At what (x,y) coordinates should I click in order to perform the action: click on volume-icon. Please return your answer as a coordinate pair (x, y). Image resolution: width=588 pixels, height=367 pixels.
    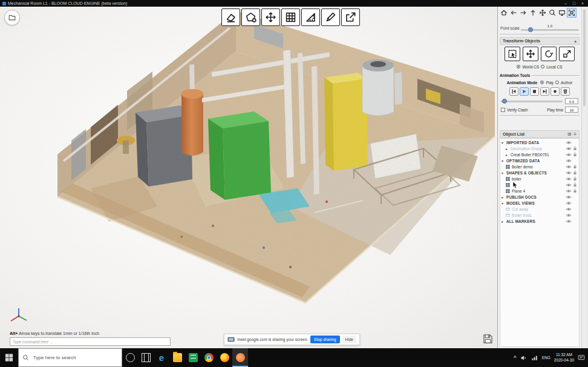
    Looking at the image, I should click on (524, 358).